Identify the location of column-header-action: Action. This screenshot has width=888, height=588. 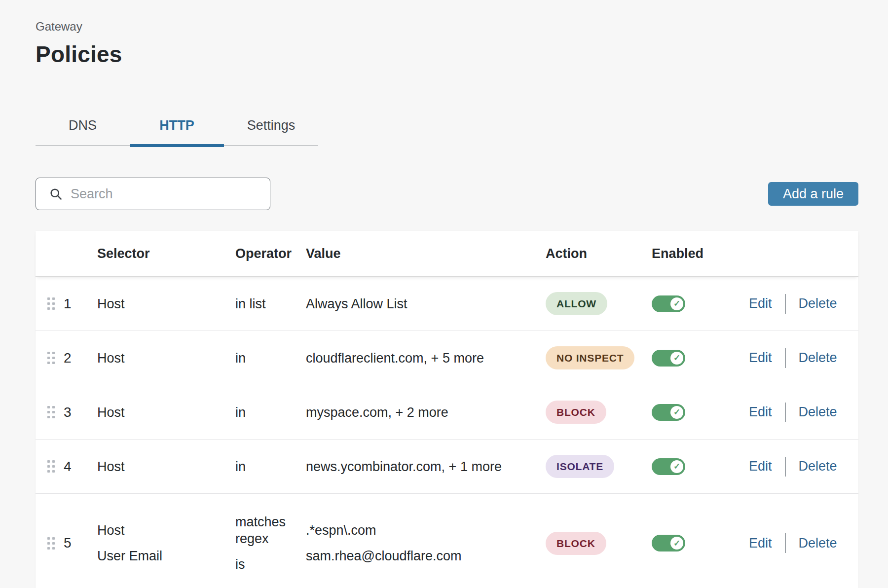
(599, 254).